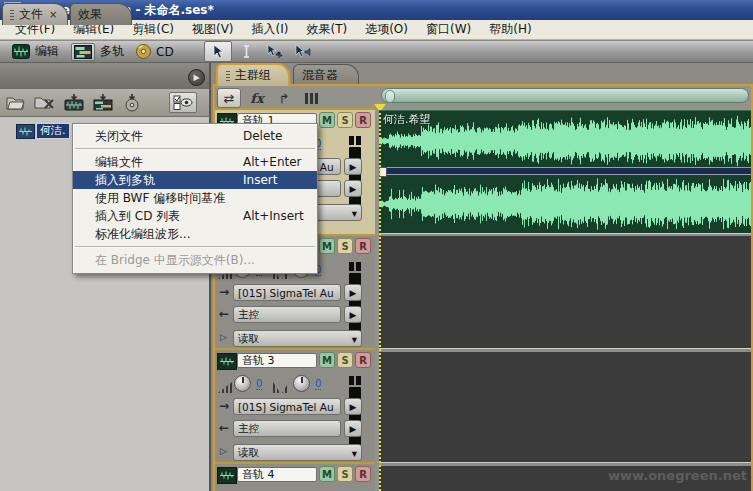  Describe the element at coordinates (195, 260) in the screenshot. I see `menu-item-reveal-in-bridge: 在 Bridge 中显示源文件(B)...` at that location.